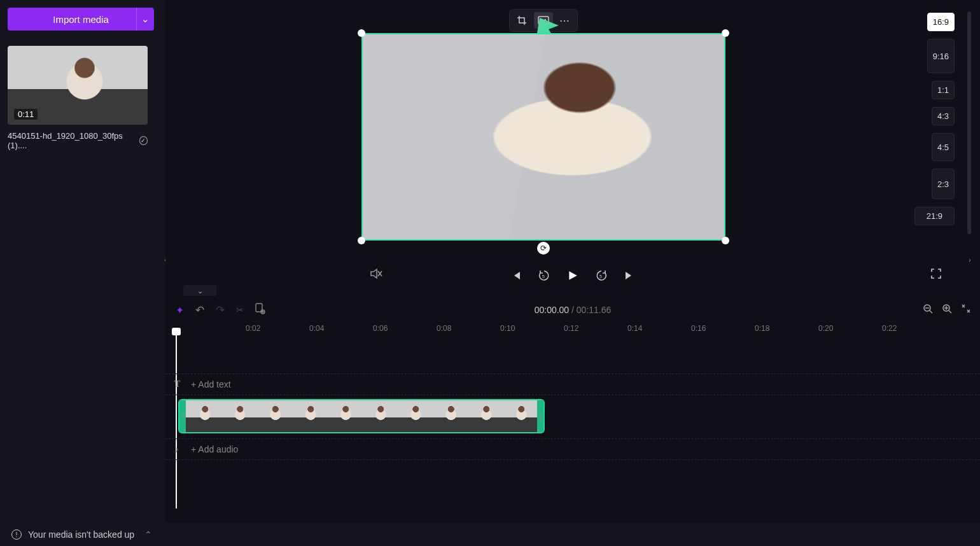 The width and height of the screenshot is (980, 546). I want to click on clip-trim-left: ||, so click(183, 416).